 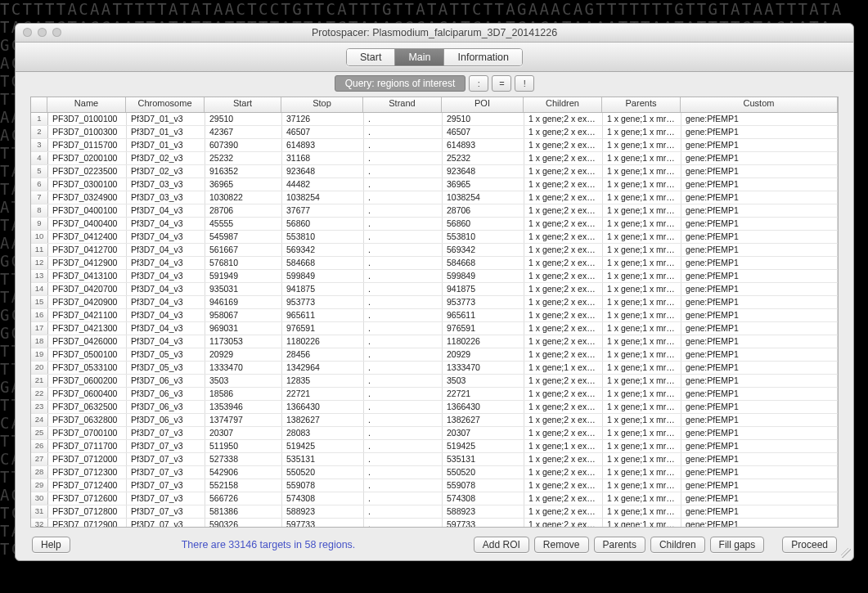 What do you see at coordinates (483, 57) in the screenshot?
I see `tab-information: Information` at bounding box center [483, 57].